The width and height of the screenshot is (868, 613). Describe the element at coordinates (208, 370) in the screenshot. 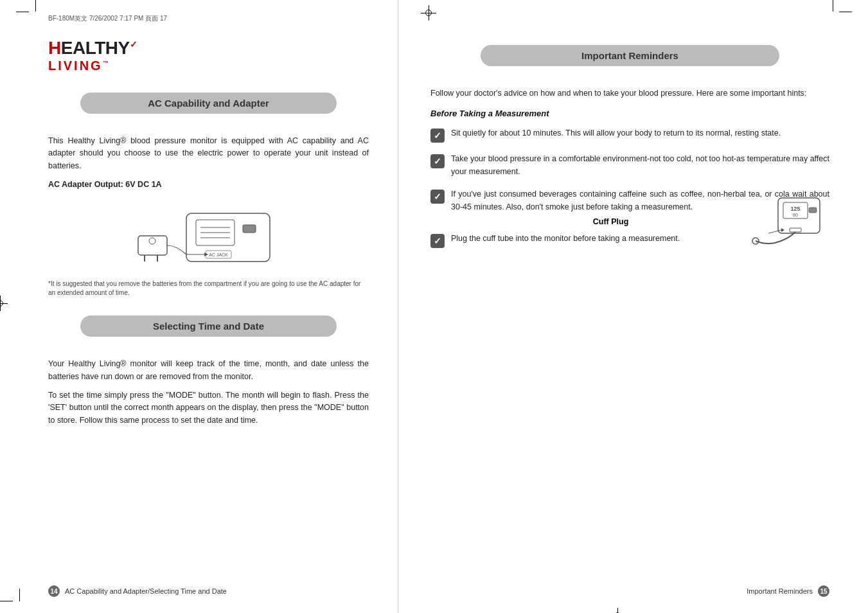

I see `time-body-text-1: Your Healthy Living® monitor will keep t…` at that location.